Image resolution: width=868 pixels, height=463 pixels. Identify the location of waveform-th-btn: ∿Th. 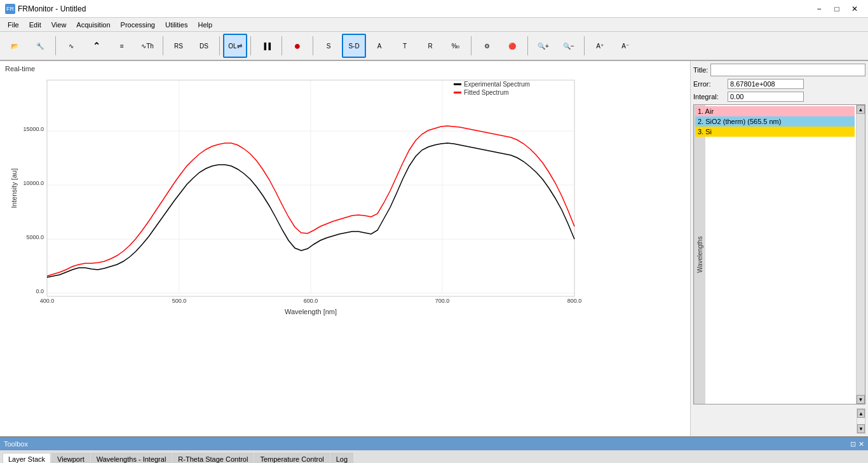
(147, 46).